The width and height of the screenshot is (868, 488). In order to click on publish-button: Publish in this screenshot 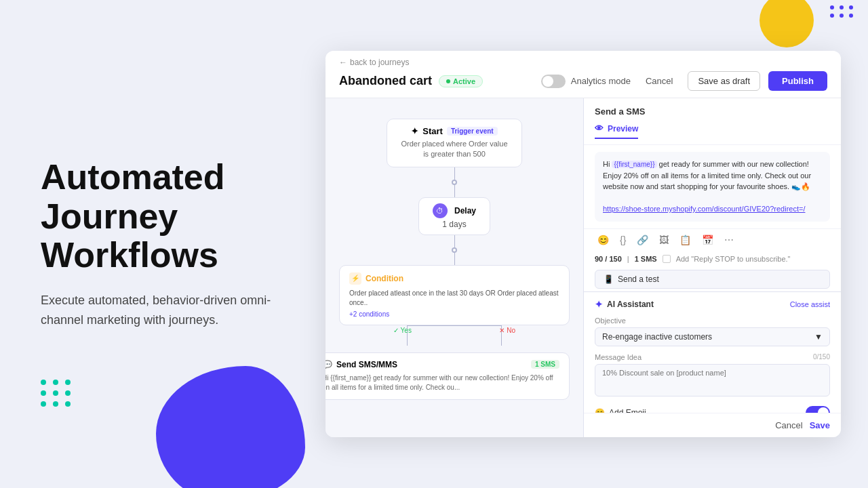, I will do `click(797, 81)`.